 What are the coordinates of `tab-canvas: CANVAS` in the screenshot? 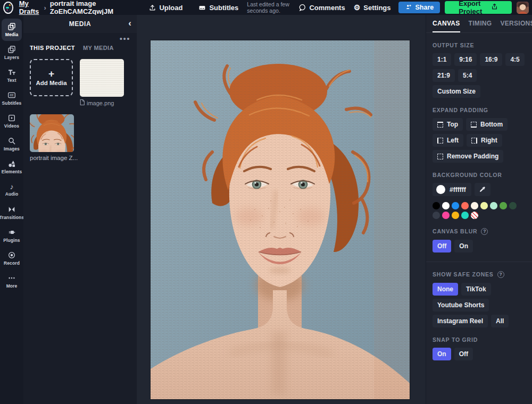 It's located at (446, 26).